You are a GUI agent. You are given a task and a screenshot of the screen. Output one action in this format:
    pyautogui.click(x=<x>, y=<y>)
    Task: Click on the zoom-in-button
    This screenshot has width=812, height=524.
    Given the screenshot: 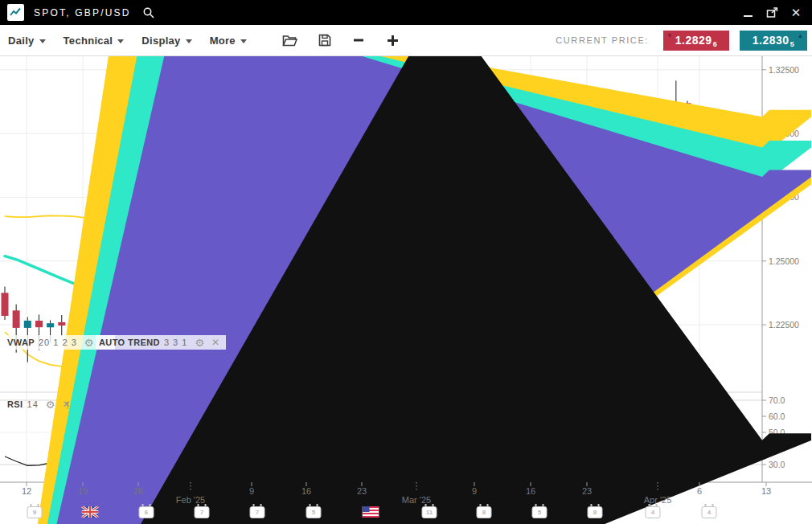 What is the action you would take?
    pyautogui.click(x=392, y=40)
    